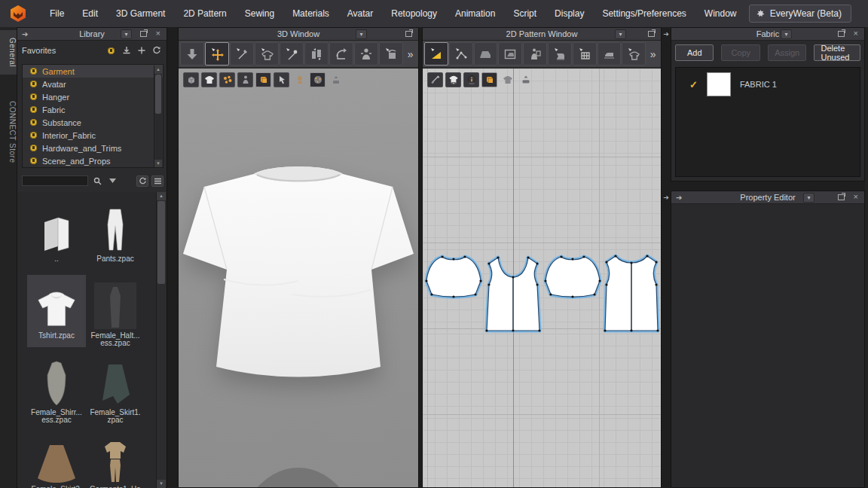 The width and height of the screenshot is (868, 488). What do you see at coordinates (93, 84) in the screenshot?
I see `favorite-avatar: Avatar` at bounding box center [93, 84].